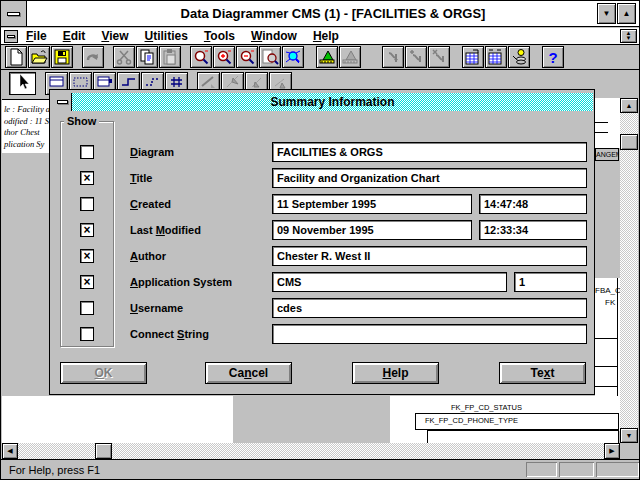 The height and width of the screenshot is (480, 640). What do you see at coordinates (396, 373) in the screenshot?
I see `help-button-dialog: Help` at bounding box center [396, 373].